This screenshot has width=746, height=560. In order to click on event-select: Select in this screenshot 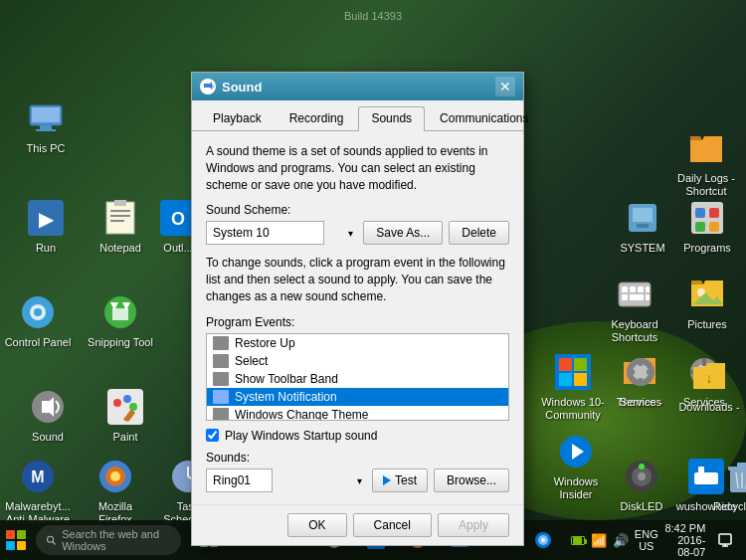, I will do `click(358, 361)`.